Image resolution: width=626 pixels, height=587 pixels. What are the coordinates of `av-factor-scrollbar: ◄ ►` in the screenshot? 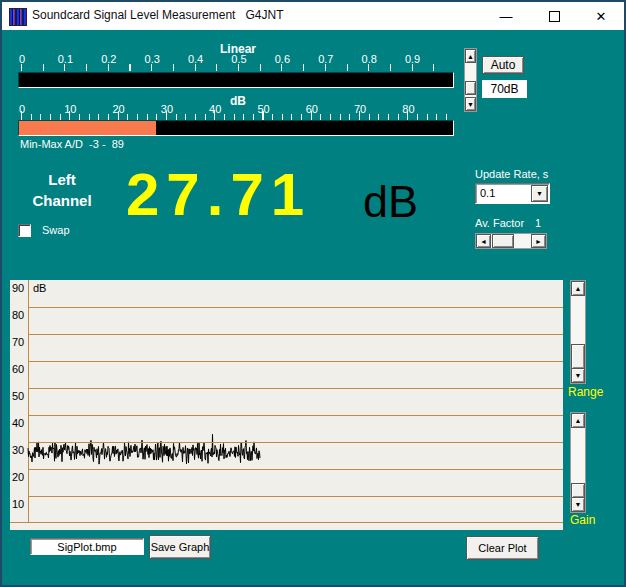 It's located at (511, 241).